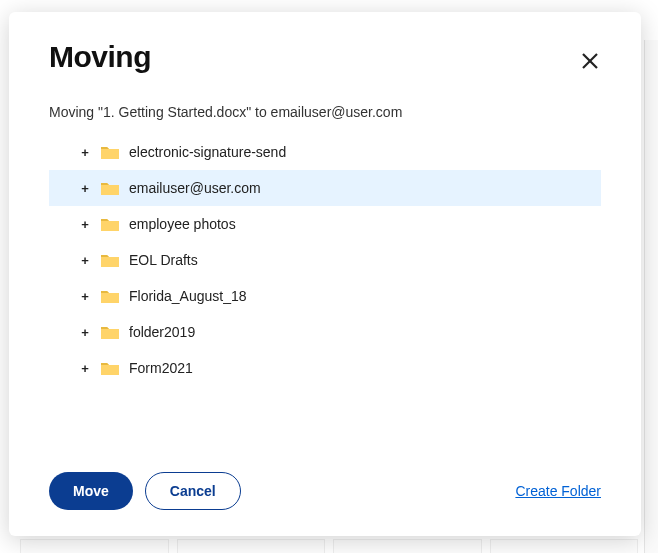 This screenshot has height=553, width=658. I want to click on folder-row: +Florida_August_18, so click(325, 296).